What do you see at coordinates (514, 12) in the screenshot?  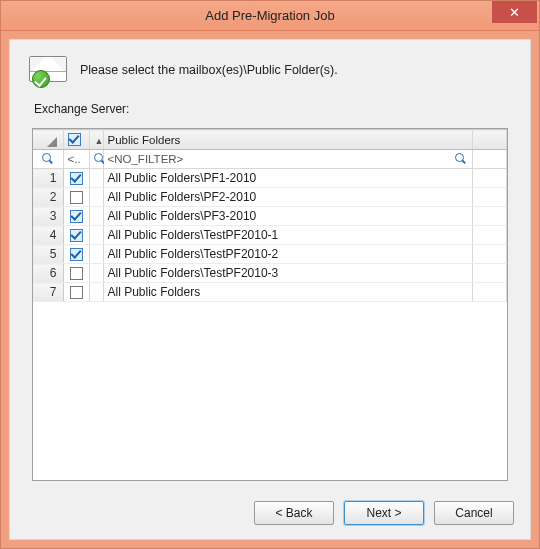 I see `close-icon: ✕` at bounding box center [514, 12].